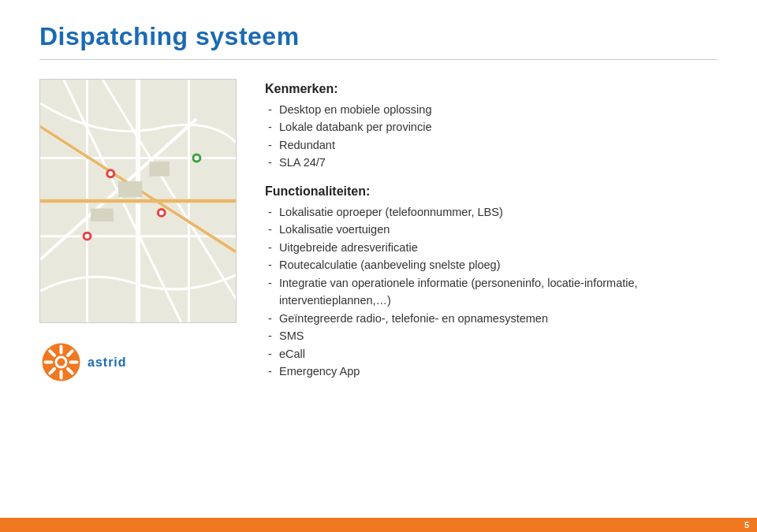 This screenshot has height=532, width=757. Describe the element at coordinates (491, 371) in the screenshot. I see `list-item: Emergency App` at that location.